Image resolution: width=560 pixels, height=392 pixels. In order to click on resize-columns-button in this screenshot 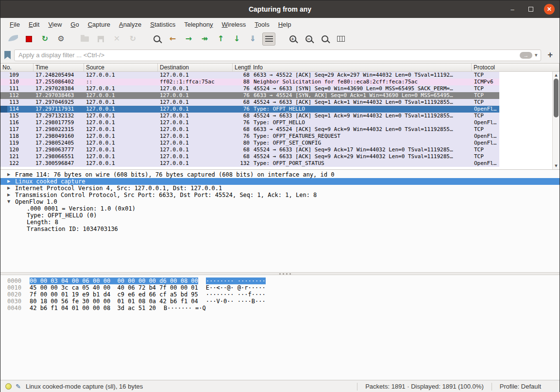, I will do `click(341, 39)`.